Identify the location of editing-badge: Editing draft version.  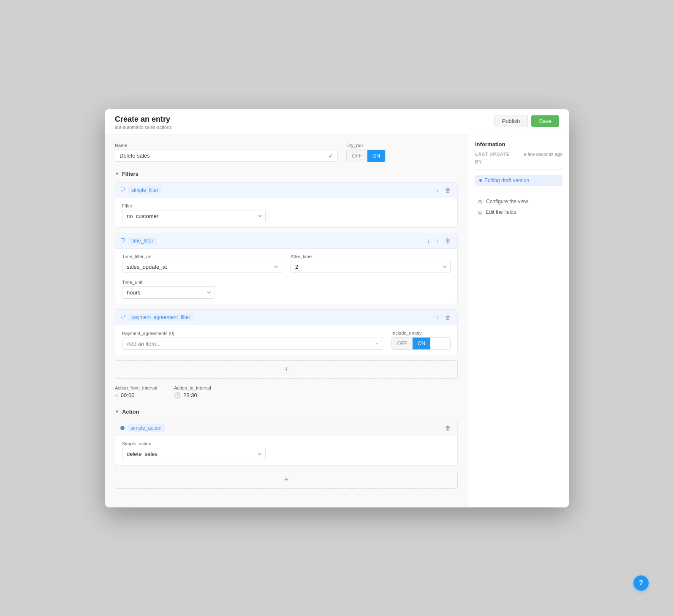
(519, 180).